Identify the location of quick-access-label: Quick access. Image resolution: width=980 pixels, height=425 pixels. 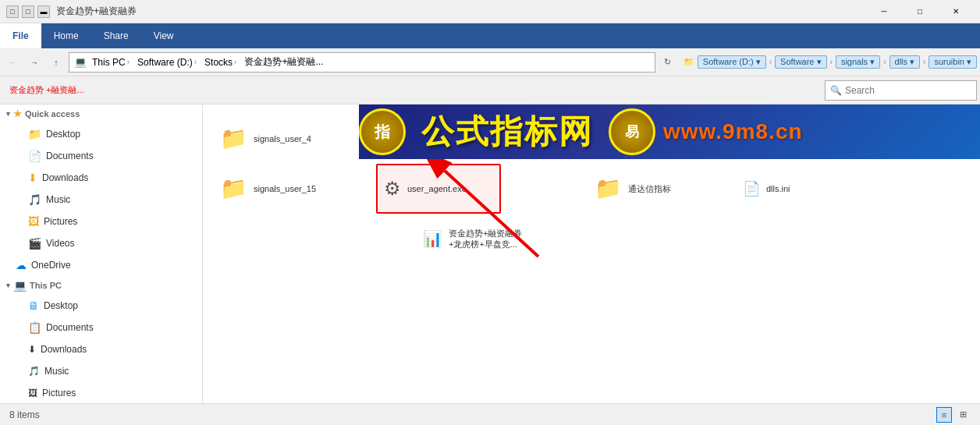
(52, 114).